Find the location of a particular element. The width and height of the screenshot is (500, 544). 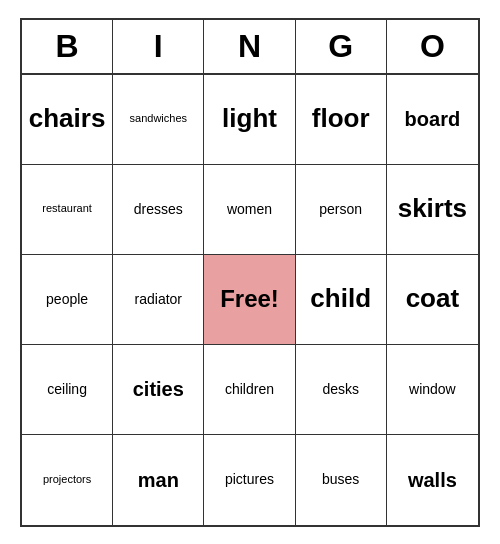

cell-r1-c0: restaurant is located at coordinates (68, 210).